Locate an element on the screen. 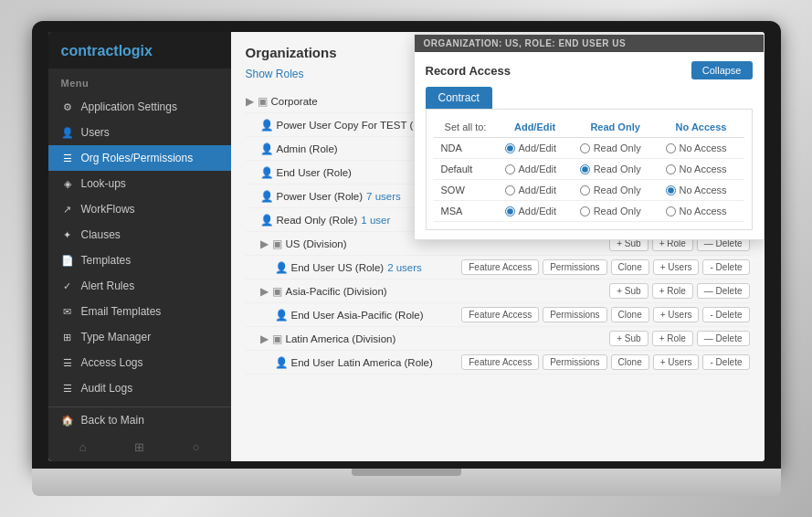  home-bottom-icon: ⌂ is located at coordinates (83, 448).